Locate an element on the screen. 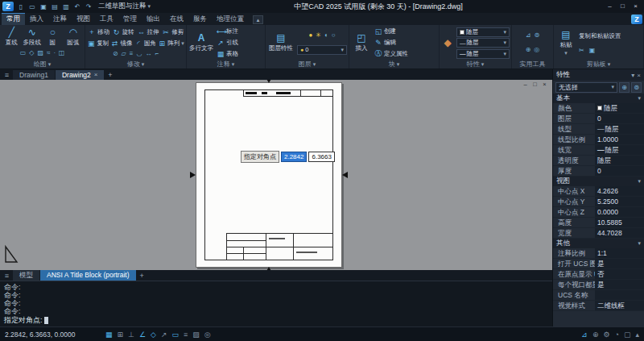 This screenshot has width=644, height=341. property-value: 1.0000 is located at coordinates (620, 139).